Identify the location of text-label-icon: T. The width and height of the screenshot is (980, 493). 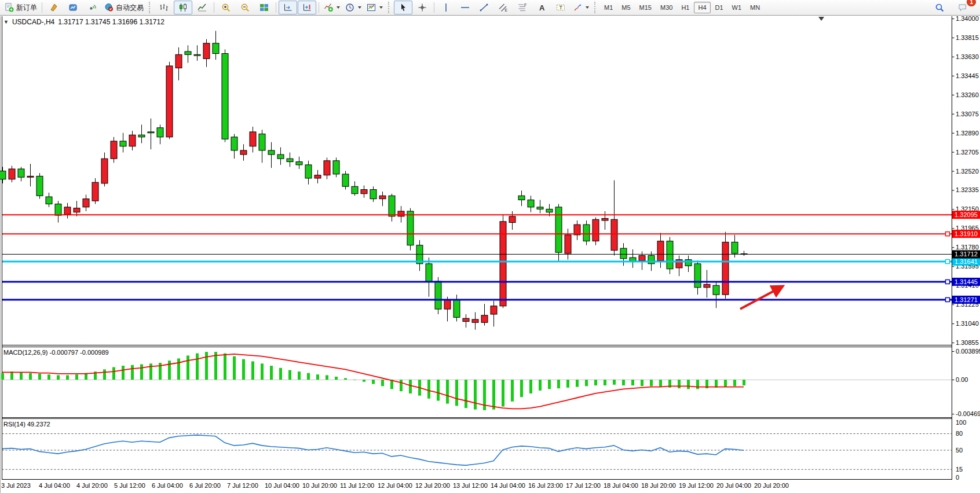
(561, 8).